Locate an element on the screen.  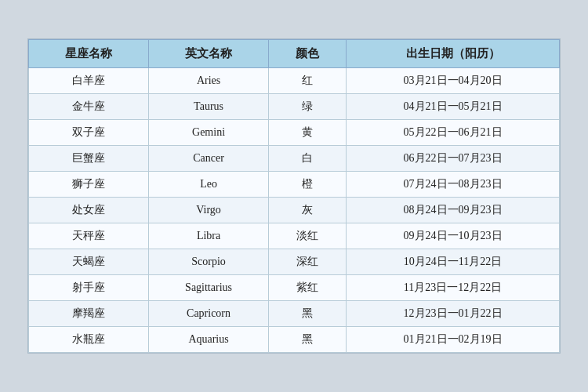
cell-english-name: Capricorn is located at coordinates (209, 314).